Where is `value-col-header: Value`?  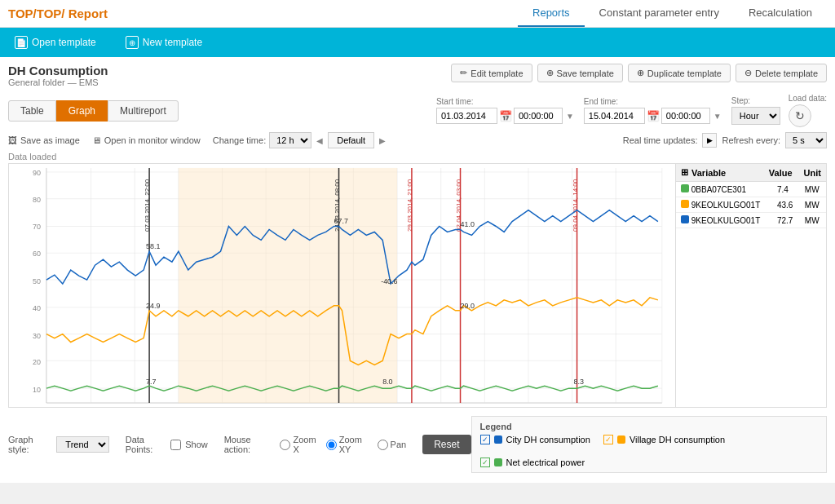
value-col-header: Value is located at coordinates (781, 173).